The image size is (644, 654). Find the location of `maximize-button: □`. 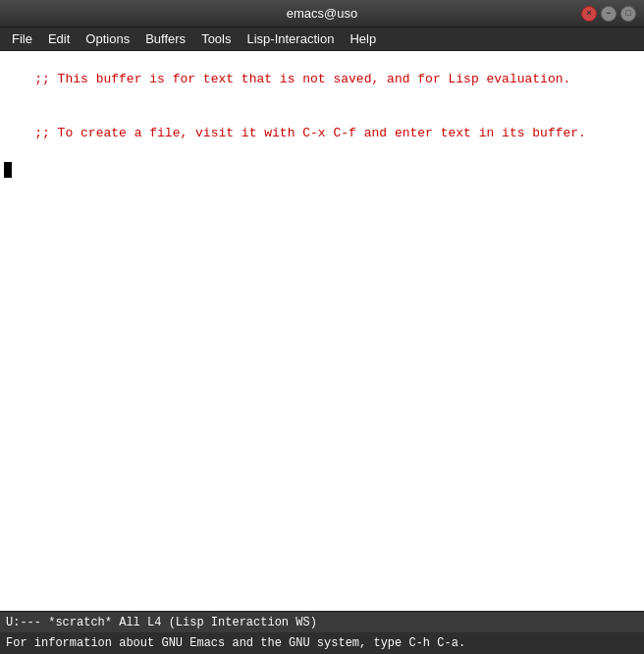

maximize-button: □ is located at coordinates (628, 14).